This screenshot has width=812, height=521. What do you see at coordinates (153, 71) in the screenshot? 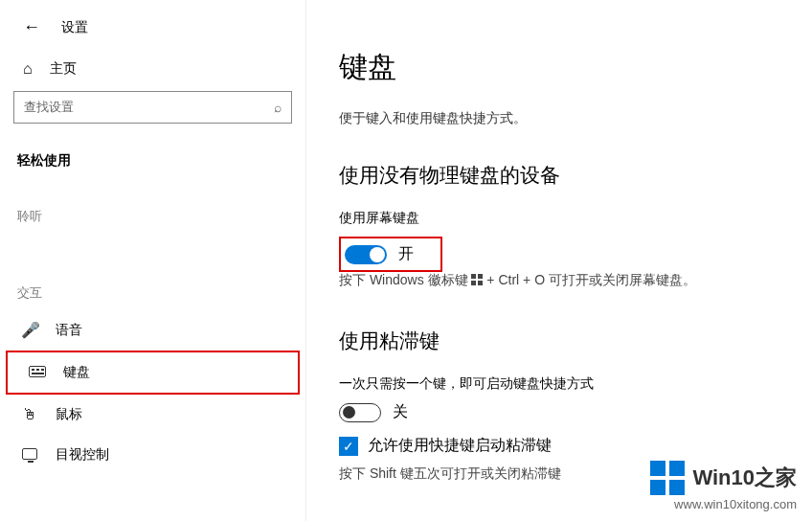
I see `home-button: ⌂ 主页` at bounding box center [153, 71].